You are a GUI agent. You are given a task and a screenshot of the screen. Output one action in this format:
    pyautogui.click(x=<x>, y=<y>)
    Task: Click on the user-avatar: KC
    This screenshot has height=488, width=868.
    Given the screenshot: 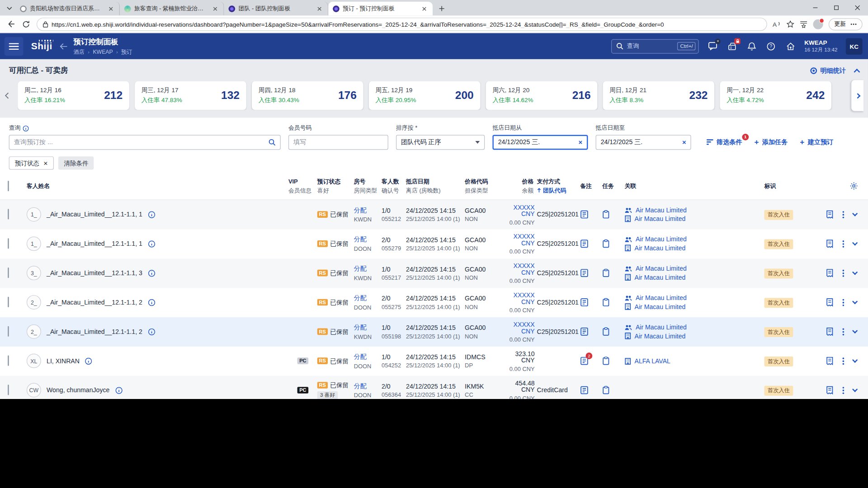 What is the action you would take?
    pyautogui.click(x=854, y=46)
    